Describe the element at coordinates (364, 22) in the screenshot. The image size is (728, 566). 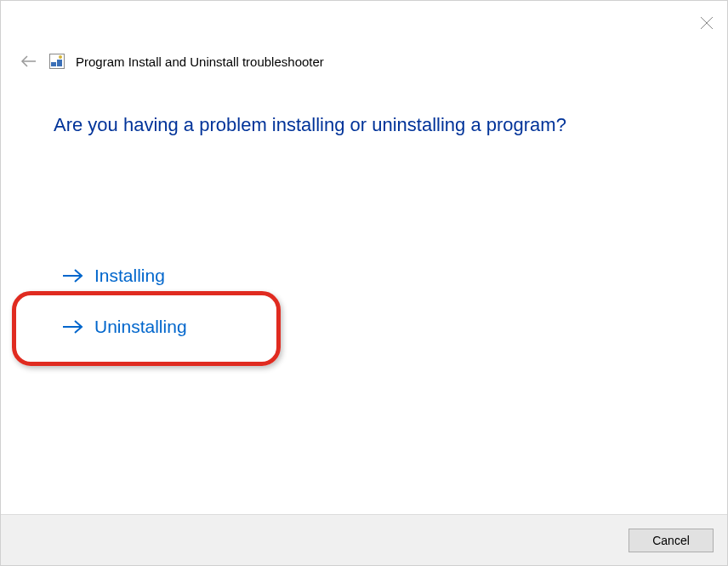
I see `title-bar` at that location.